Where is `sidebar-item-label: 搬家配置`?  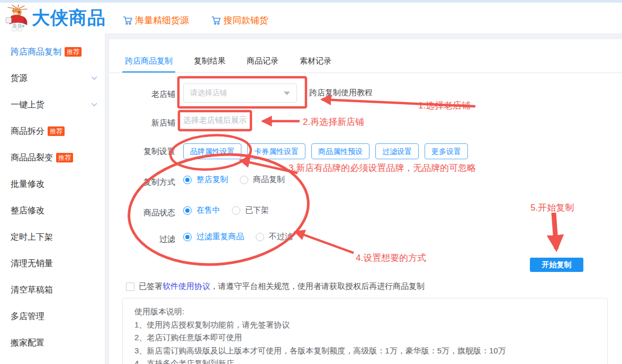
sidebar-item-label: 搬家配置 is located at coordinates (28, 343).